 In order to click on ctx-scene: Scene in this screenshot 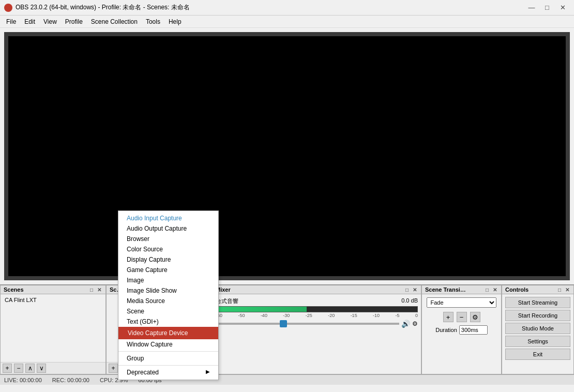, I will do `click(169, 311)`.